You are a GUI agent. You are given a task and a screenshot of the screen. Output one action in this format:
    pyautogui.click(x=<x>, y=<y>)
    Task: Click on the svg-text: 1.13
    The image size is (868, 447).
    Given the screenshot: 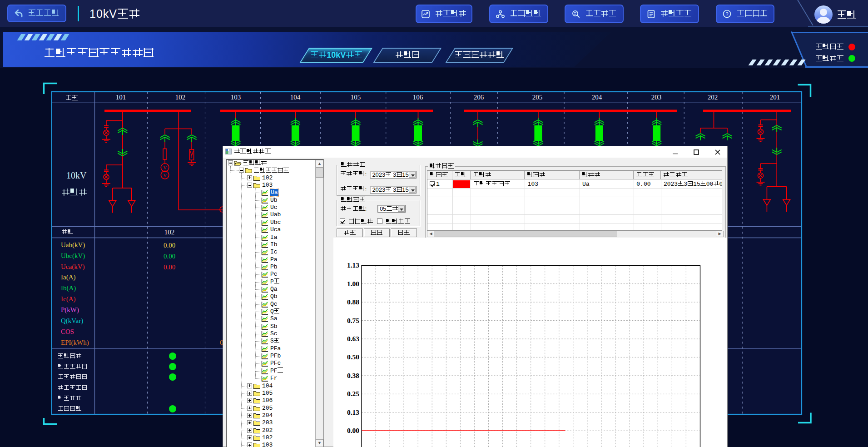 What is the action you would take?
    pyautogui.click(x=353, y=265)
    